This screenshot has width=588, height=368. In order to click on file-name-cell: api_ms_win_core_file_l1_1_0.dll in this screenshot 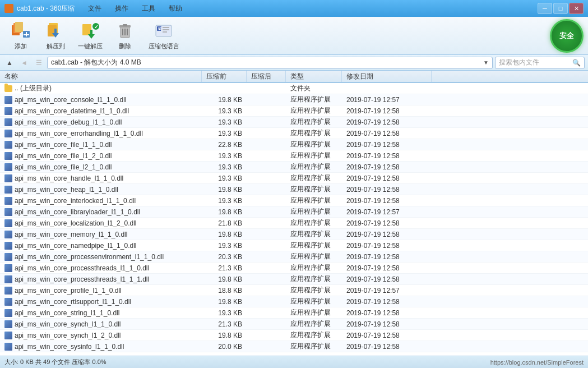, I will do `click(101, 145)`.